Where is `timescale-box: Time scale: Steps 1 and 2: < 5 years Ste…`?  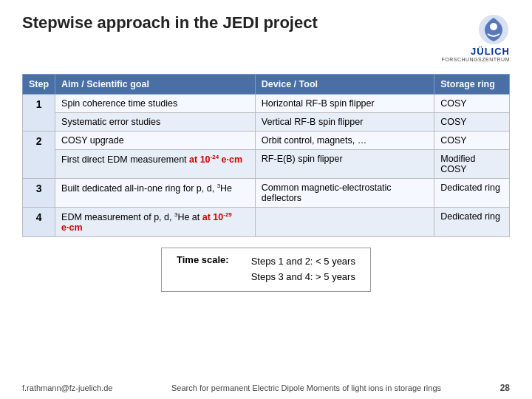 timescale-box: Time scale: Steps 1 and 2: < 5 years Ste… is located at coordinates (266, 270).